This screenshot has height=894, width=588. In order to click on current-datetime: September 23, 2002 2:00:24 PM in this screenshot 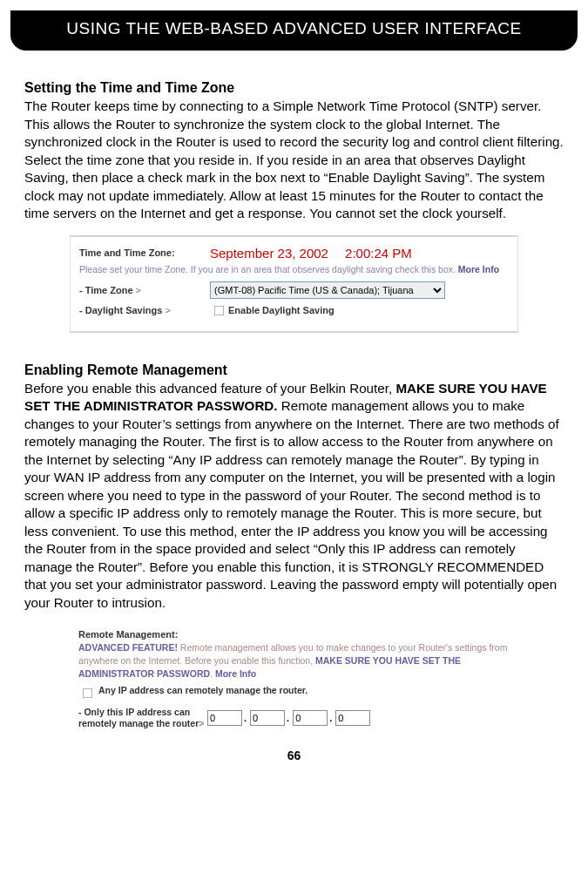, I will do `click(311, 253)`.